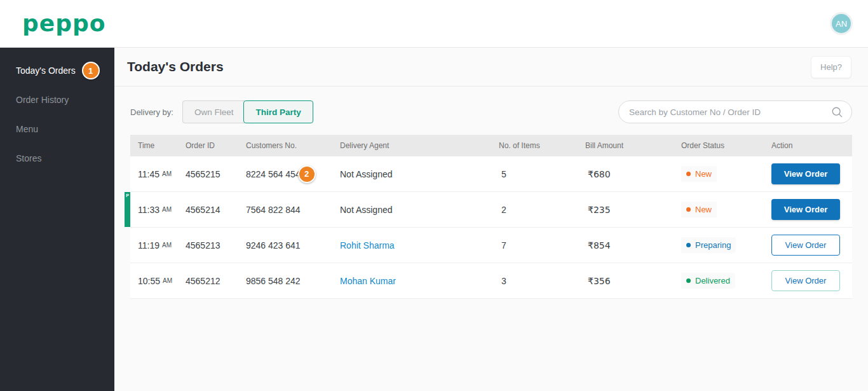 This screenshot has width=868, height=391. Describe the element at coordinates (837, 112) in the screenshot. I see `search-icon` at that location.